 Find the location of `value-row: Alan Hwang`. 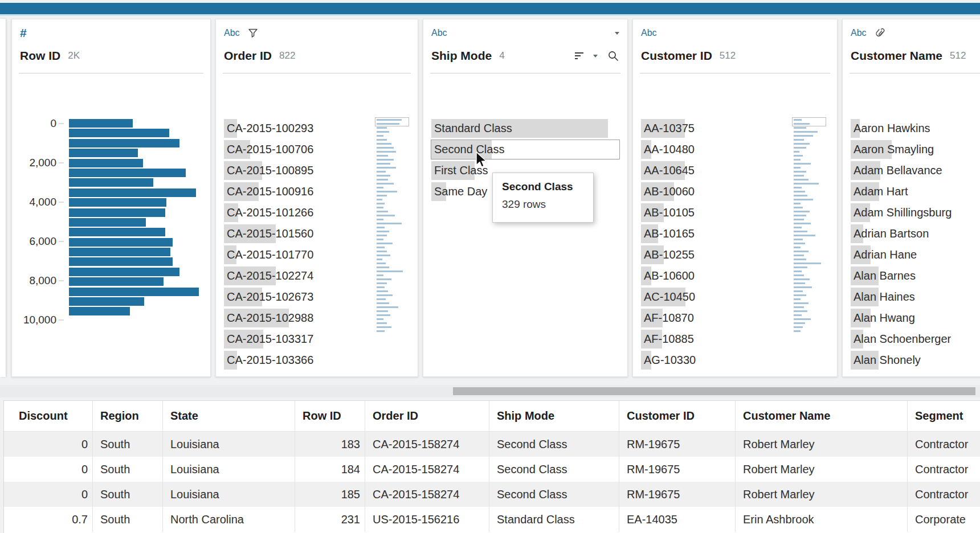

value-row: Alan Hwang is located at coordinates (915, 318).